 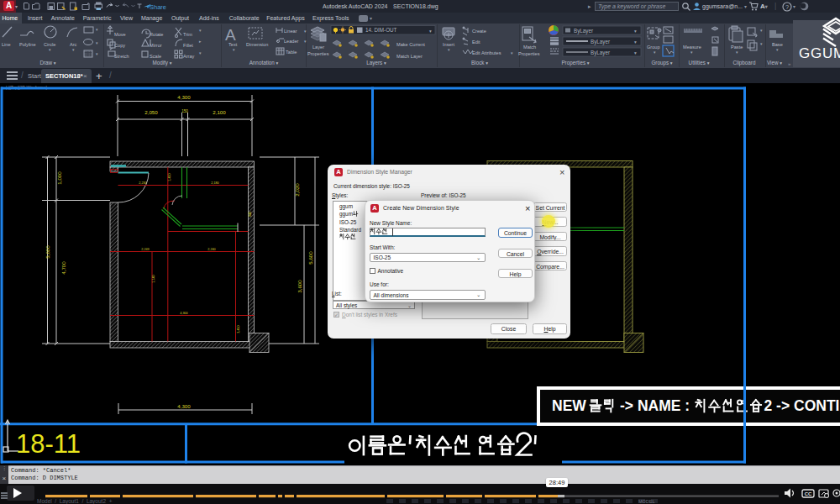 What do you see at coordinates (655, 406) in the screenshot?
I see `svg-text: -> NAME :` at bounding box center [655, 406].